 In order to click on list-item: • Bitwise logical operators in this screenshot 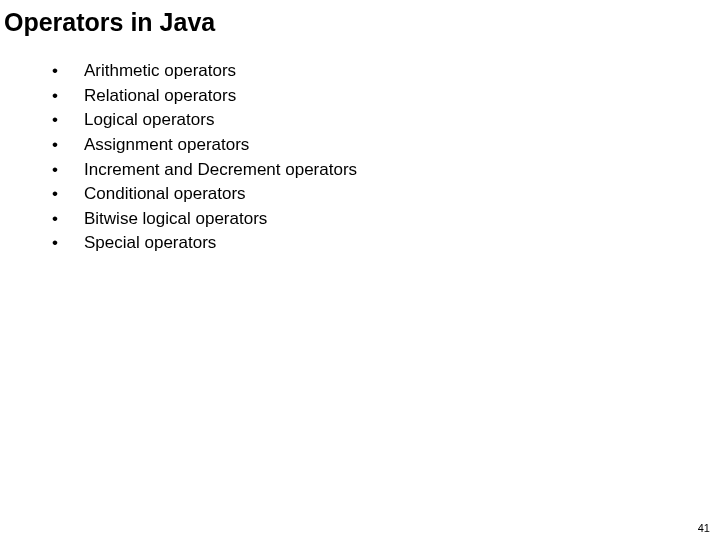, I will do `click(385, 220)`.